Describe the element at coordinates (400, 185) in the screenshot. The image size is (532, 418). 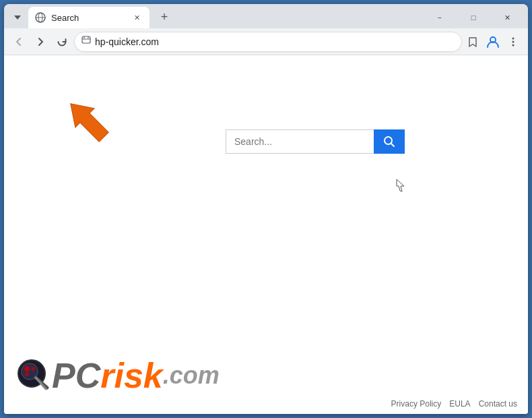
I see `cursor` at that location.